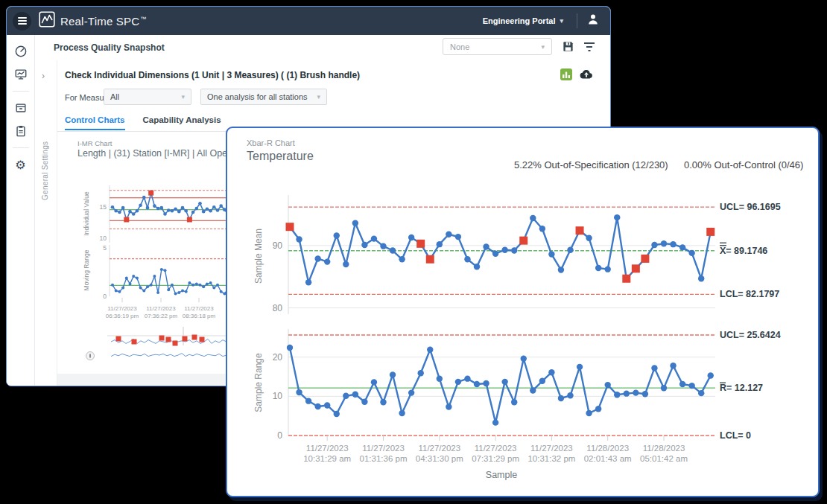  What do you see at coordinates (21, 74) in the screenshot?
I see `sidebar-item-monitor-charts` at bounding box center [21, 74].